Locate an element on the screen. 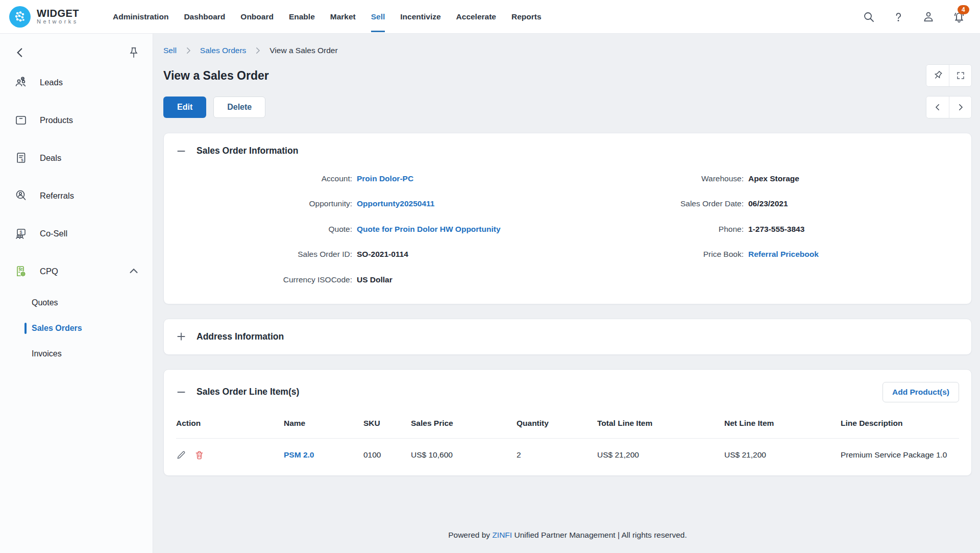 Image resolution: width=980 pixels, height=553 pixels. sidebar-item-deals: $ Deals is located at coordinates (77, 158).